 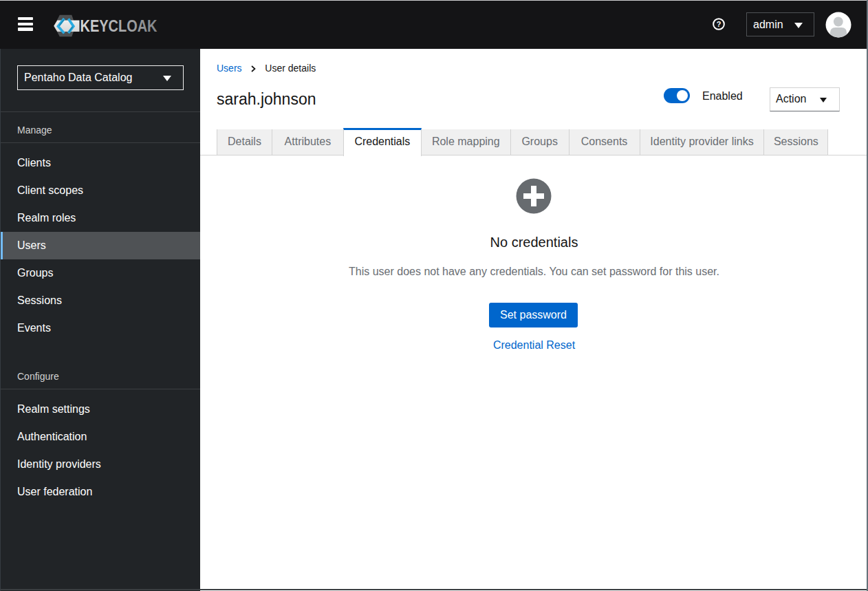 I want to click on svg-text: KEYCLOAK, so click(x=119, y=26).